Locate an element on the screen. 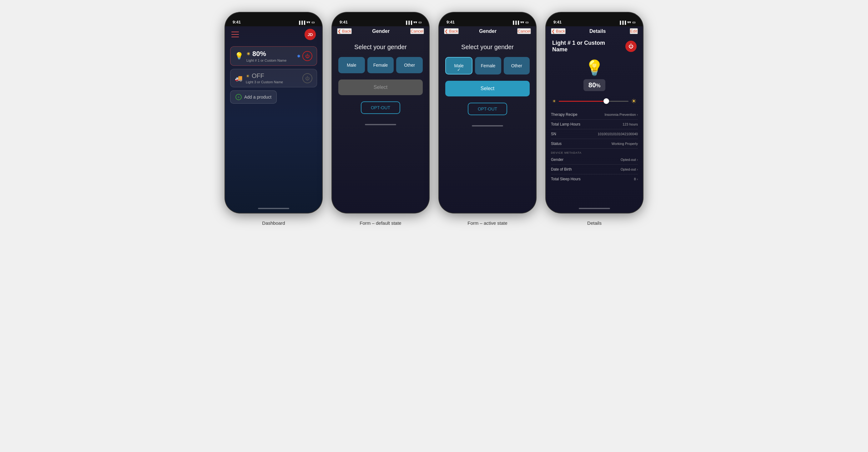 This screenshot has width=868, height=452. gender-male-active: Male ✓ is located at coordinates (459, 66).